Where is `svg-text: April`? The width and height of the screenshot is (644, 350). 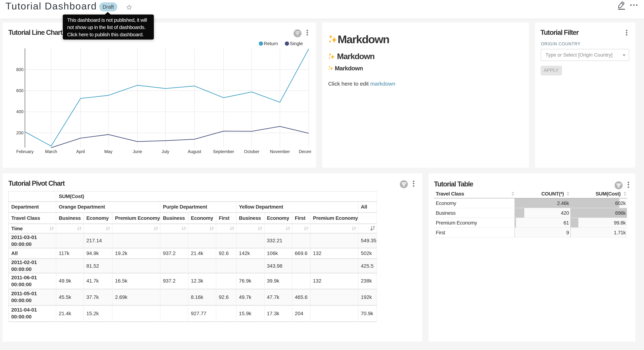
svg-text: April is located at coordinates (80, 152).